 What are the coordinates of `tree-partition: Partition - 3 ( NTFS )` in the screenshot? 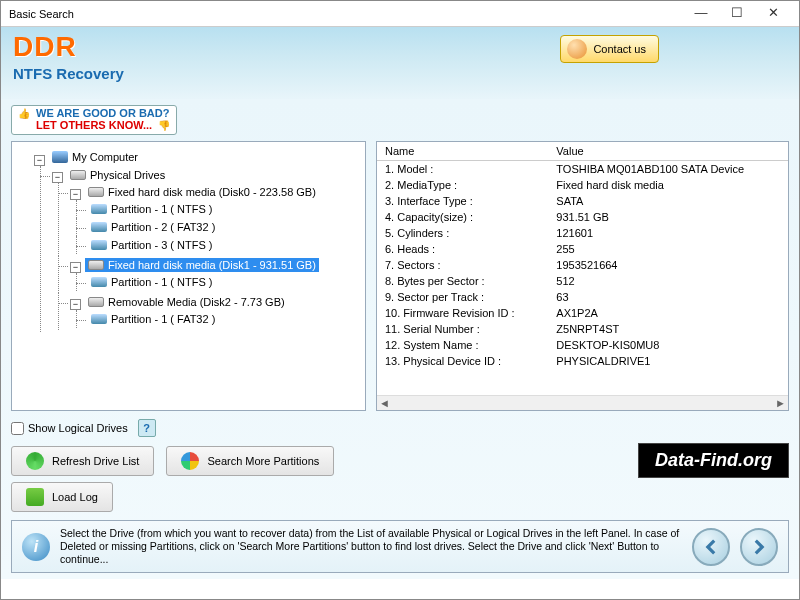 It's located at (152, 245).